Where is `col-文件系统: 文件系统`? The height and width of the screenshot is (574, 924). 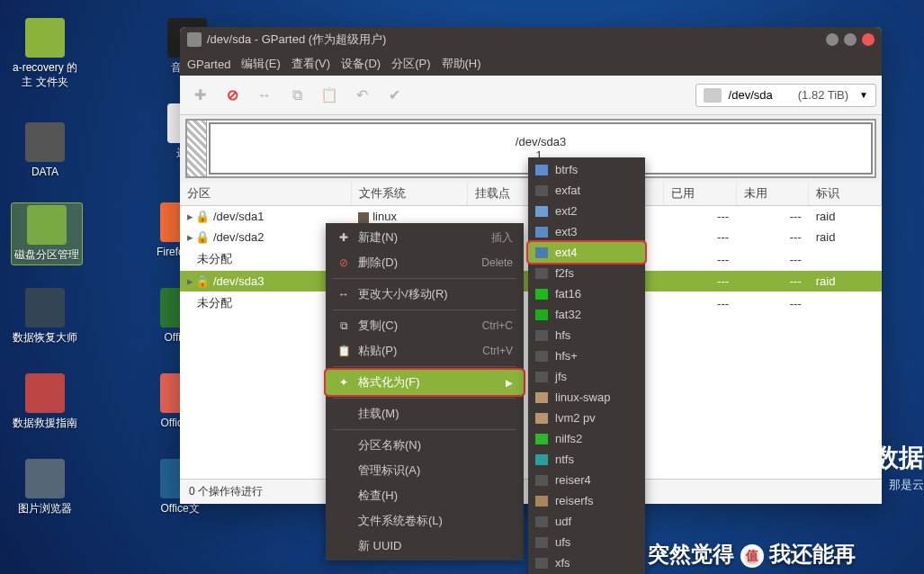 col-文件系统: 文件系统 is located at coordinates (408, 194).